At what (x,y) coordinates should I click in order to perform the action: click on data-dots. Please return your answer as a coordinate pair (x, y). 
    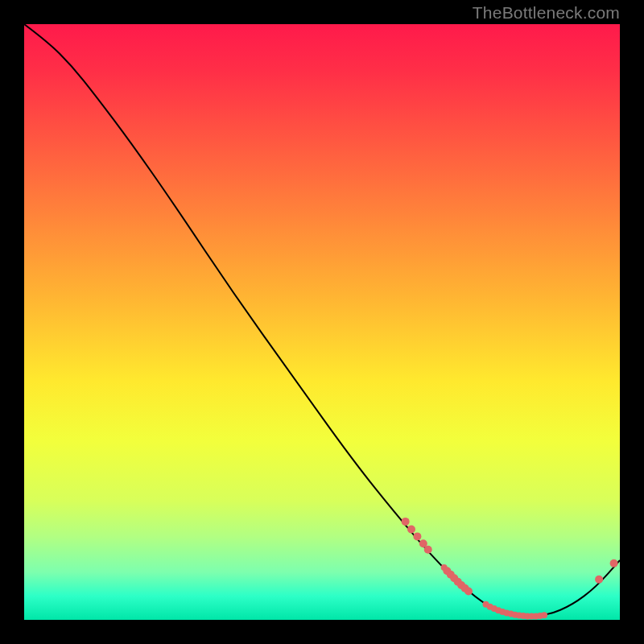
    Looking at the image, I should click on (510, 568).